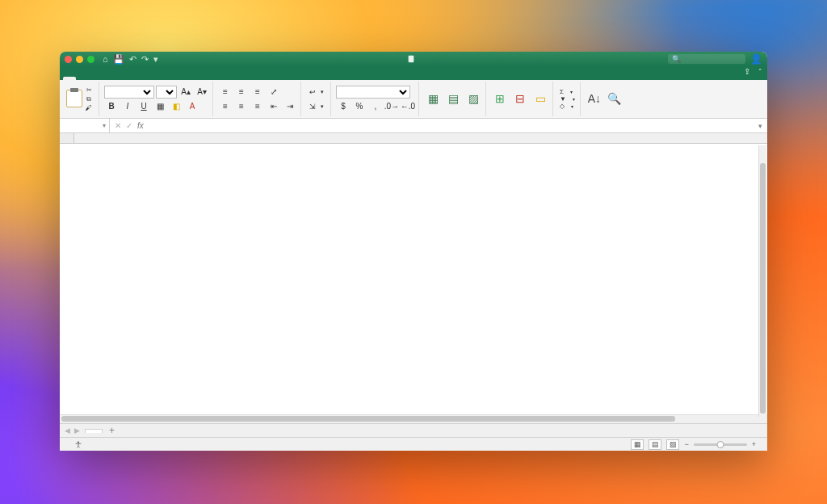 Image resolution: width=827 pixels, height=504 pixels. What do you see at coordinates (359, 107) in the screenshot?
I see `percent-button: %` at bounding box center [359, 107].